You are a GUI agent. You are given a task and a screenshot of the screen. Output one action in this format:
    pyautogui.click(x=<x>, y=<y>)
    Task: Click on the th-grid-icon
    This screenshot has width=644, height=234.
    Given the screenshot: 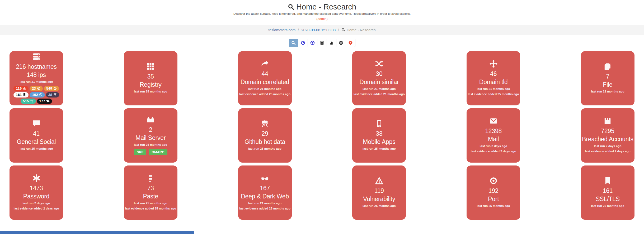 What is the action you would take?
    pyautogui.click(x=151, y=67)
    